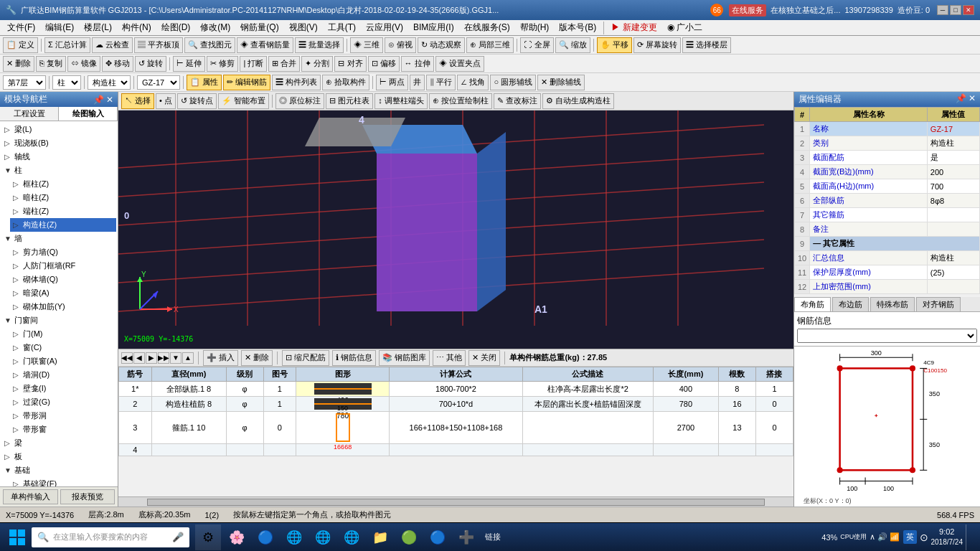 Image resolution: width=980 pixels, height=551 pixels. What do you see at coordinates (189, 64) in the screenshot?
I see `btn-extend: ⊢ 延伸` at bounding box center [189, 64].